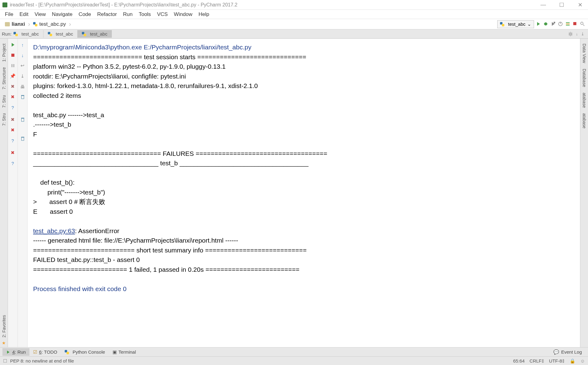 The width and height of the screenshot is (588, 365). I want to click on help-icon: ?, so click(13, 107).